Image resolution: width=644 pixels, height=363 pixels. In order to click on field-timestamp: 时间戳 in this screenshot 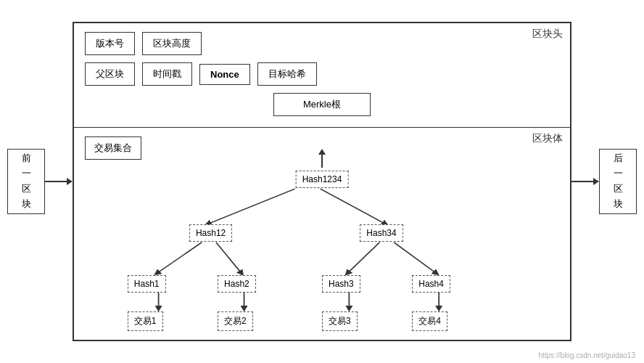, I will do `click(167, 74)`.